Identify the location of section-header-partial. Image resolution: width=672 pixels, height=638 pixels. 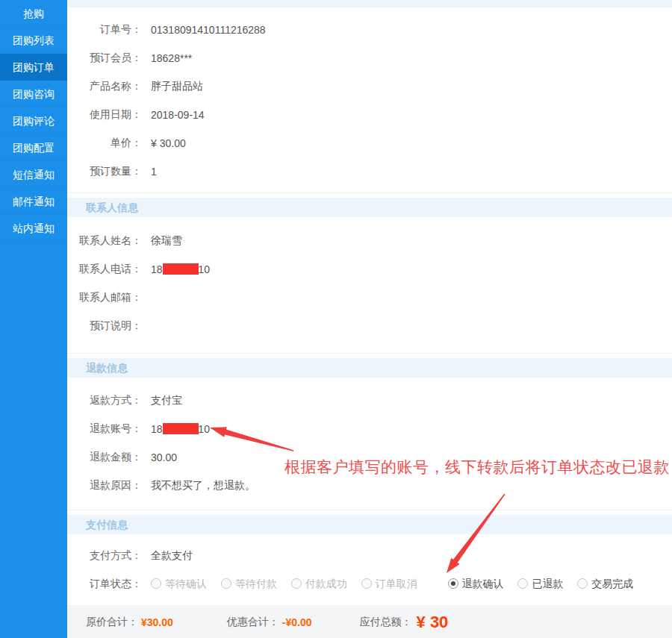
(370, 4).